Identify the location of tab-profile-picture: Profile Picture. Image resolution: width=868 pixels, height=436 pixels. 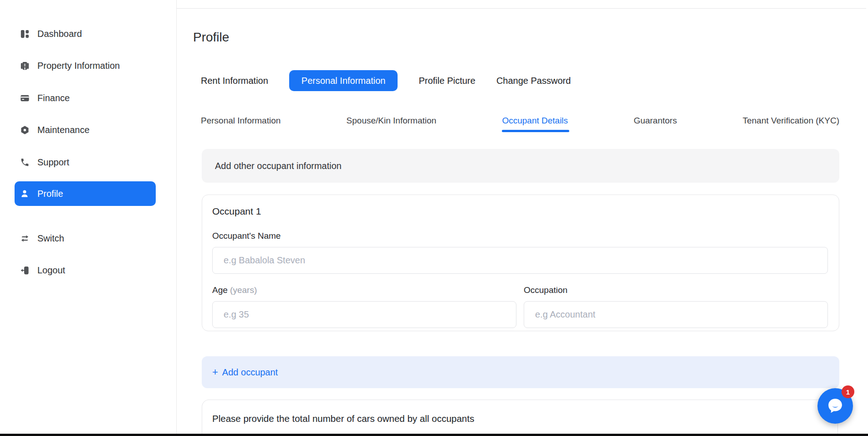
(447, 81).